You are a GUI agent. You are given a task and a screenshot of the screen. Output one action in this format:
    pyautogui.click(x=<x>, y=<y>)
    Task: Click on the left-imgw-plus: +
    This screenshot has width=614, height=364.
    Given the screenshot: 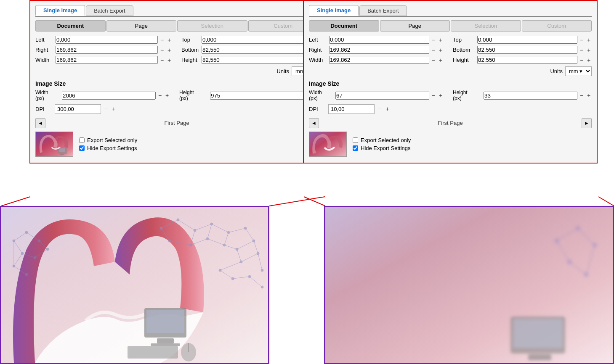 What is the action you would take?
    pyautogui.click(x=167, y=95)
    